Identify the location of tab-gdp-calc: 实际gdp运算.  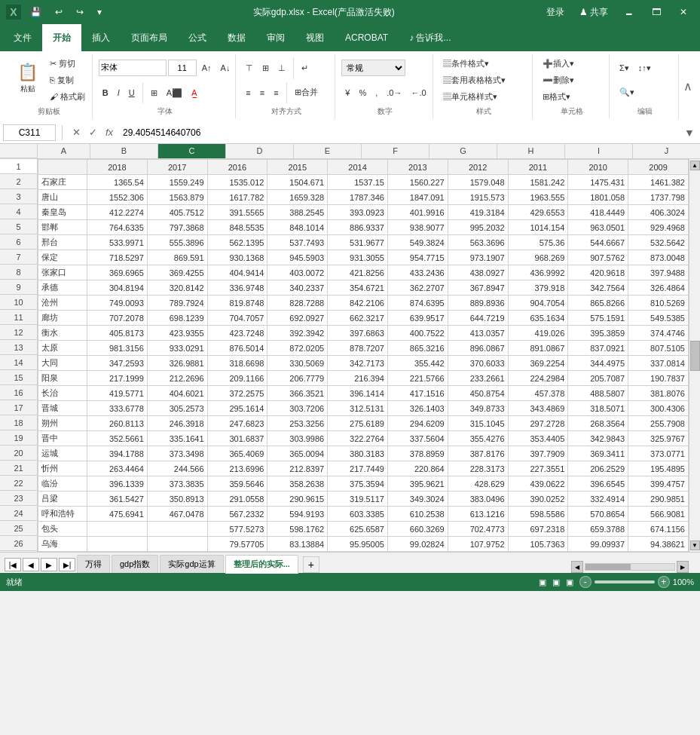
(191, 564).